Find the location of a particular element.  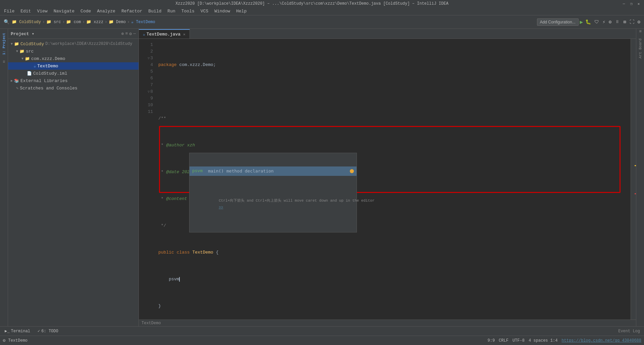

menu-view: View is located at coordinates (42, 11).